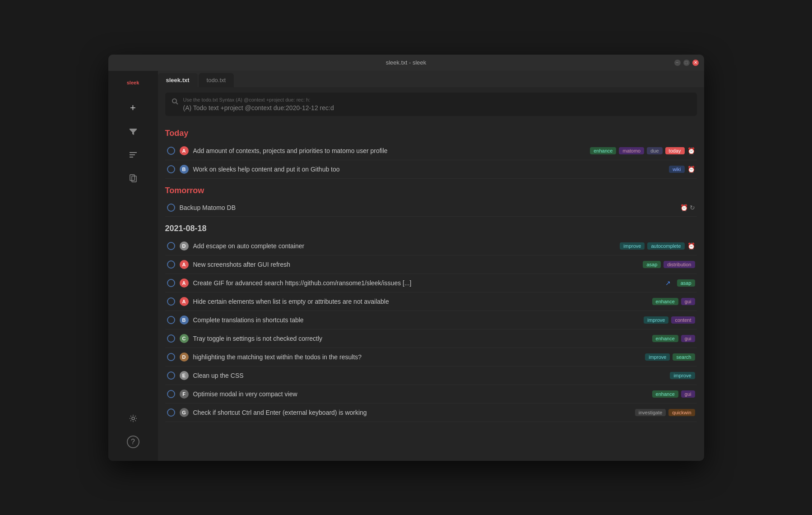 Image resolution: width=812 pixels, height=515 pixels. I want to click on tab-todo: todo.txt, so click(217, 80).